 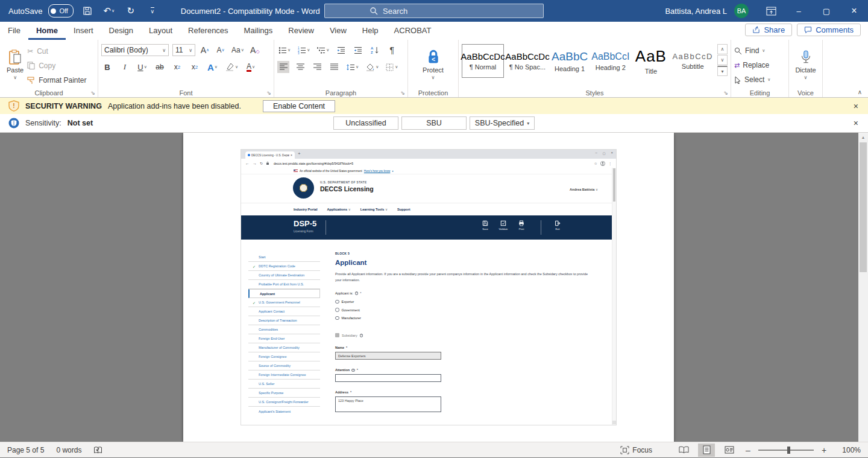 I want to click on section-start: Start, so click(x=285, y=257).